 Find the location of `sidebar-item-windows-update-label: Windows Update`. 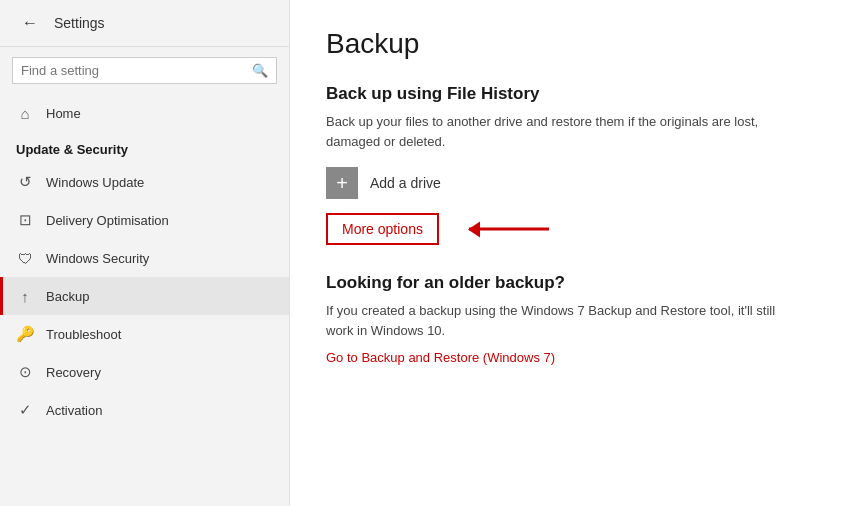

sidebar-item-windows-update-label: Windows Update is located at coordinates (95, 182).